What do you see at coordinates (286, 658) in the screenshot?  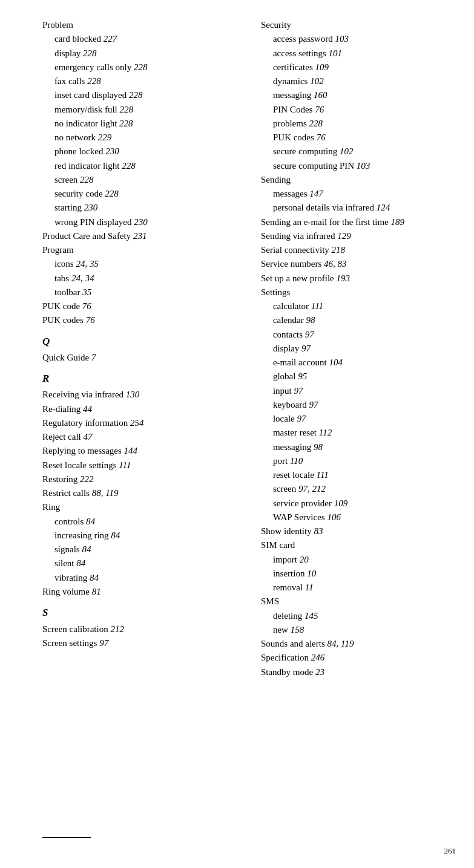 I see `entry-text: Specification` at bounding box center [286, 658].